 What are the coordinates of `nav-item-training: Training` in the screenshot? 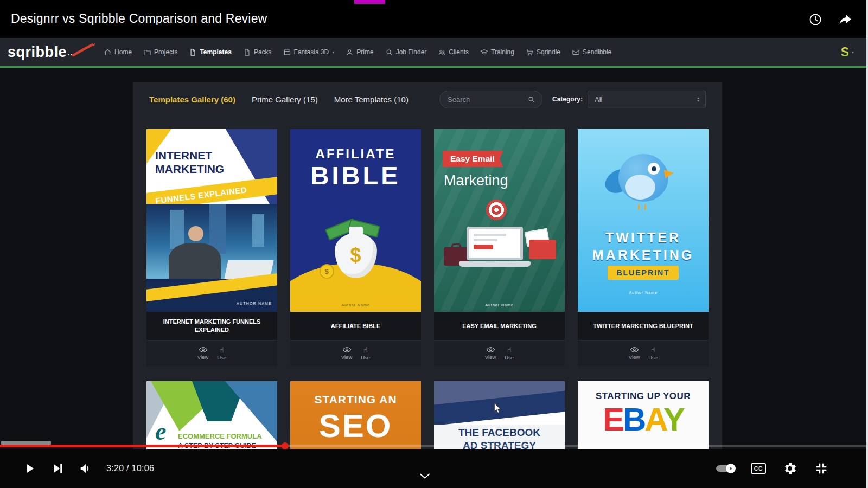 It's located at (497, 52).